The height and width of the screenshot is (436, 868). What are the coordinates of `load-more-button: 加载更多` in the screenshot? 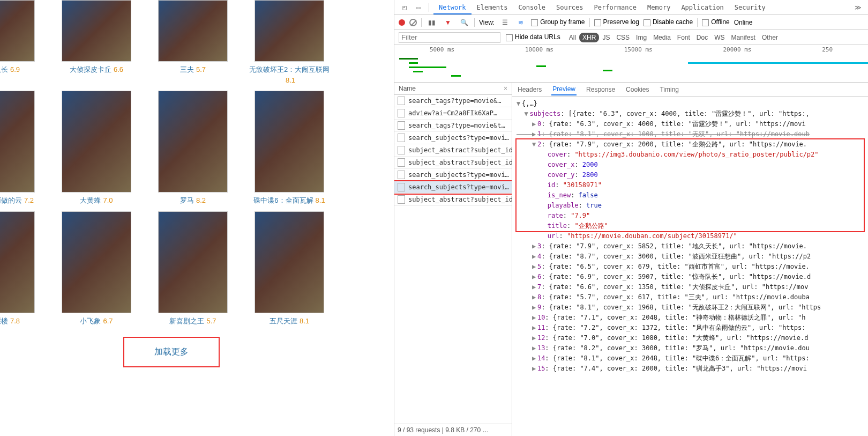 It's located at (171, 352).